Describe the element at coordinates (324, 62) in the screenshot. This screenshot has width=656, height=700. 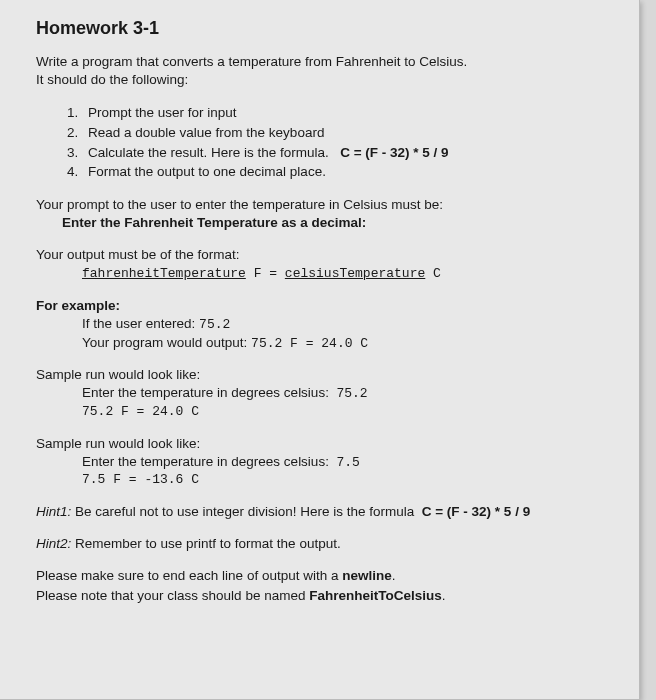
I see `intro-line-1: Write a program that converts a temperat…` at that location.